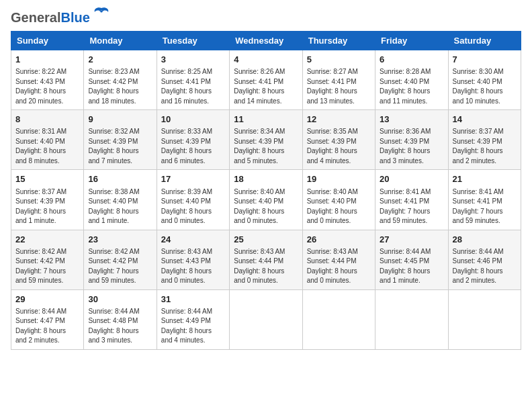 This screenshot has height=411, width=532. What do you see at coordinates (48, 200) in the screenshot?
I see `calendar-cell: 15Sunrise: 8:37 AMSunset: 4:39 PMDayligh…` at bounding box center [48, 200].